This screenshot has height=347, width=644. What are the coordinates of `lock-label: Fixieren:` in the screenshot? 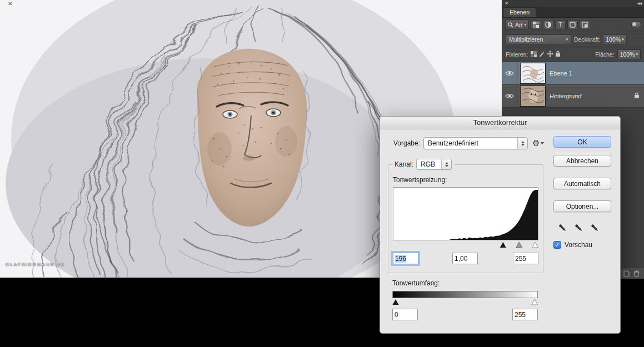 It's located at (517, 54).